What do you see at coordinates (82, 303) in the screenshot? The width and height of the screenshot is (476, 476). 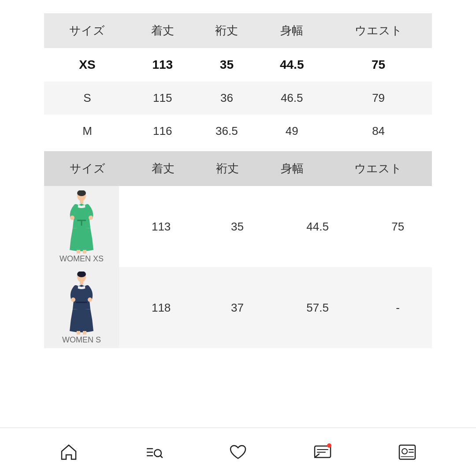 I see `model-figure-s` at bounding box center [82, 303].